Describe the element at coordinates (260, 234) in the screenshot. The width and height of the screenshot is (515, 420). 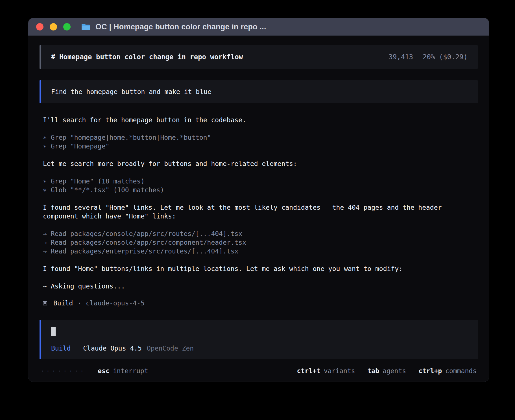
I see `tool-call-read: → Read packages/console/app/src/routes/[…` at that location.